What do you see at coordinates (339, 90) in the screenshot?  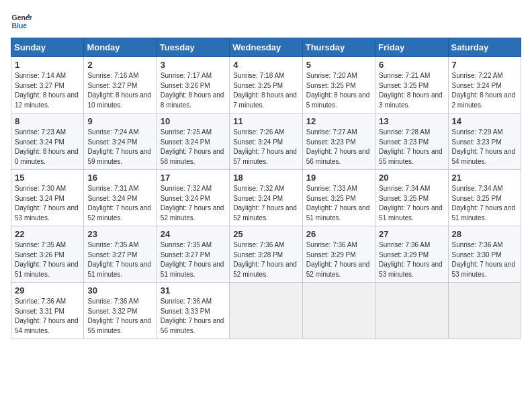 I see `day-info: Sunrise: 7:20 AMSunset: 3:25 PMDaylight:…` at bounding box center [339, 90].